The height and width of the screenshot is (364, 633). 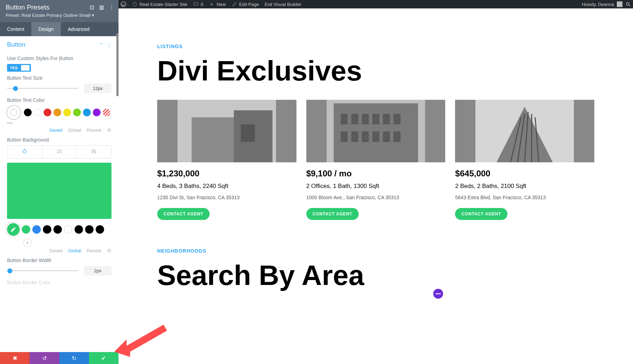 I want to click on tab-design: Design, so click(x=46, y=29).